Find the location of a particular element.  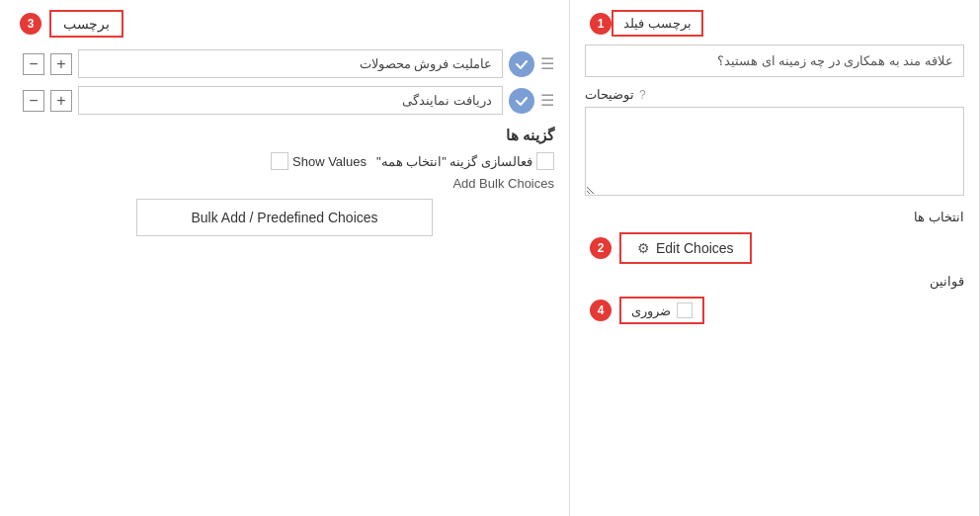

gear-icon: ⚙ is located at coordinates (644, 248).